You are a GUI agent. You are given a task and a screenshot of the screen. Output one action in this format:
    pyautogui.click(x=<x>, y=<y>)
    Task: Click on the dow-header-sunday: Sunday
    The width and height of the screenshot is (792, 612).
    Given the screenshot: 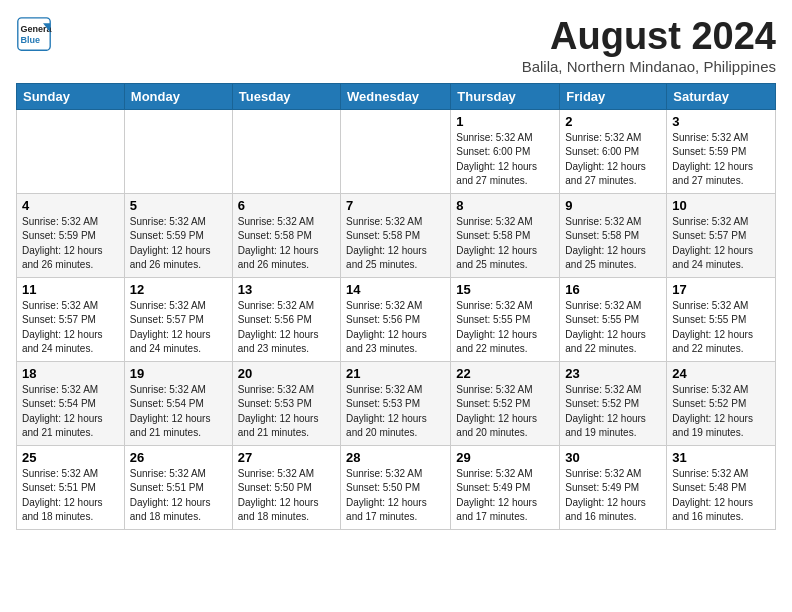 What is the action you would take?
    pyautogui.click(x=71, y=96)
    